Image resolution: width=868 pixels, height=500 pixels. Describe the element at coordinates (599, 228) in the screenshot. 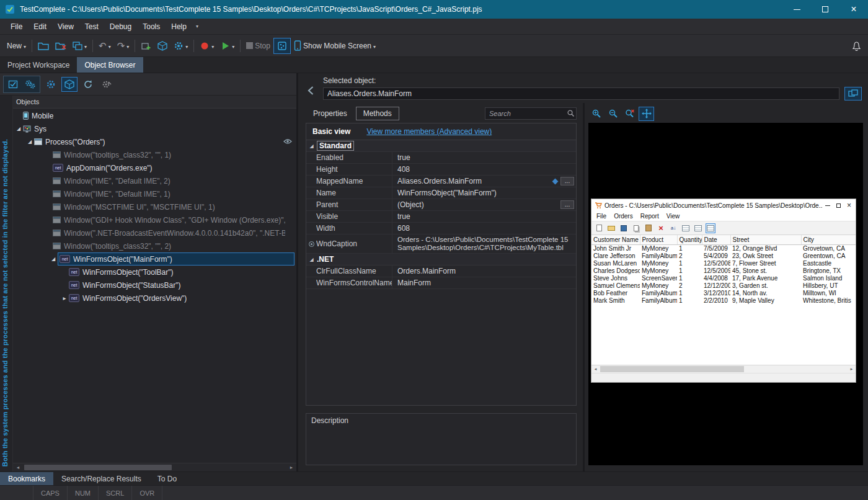

I see `new-order-icon` at that location.